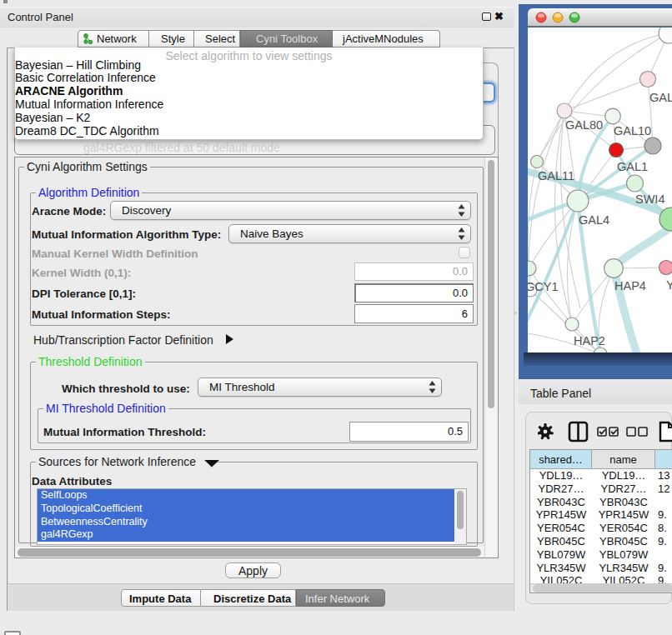 This screenshot has height=635, width=672. Describe the element at coordinates (632, 131) in the screenshot. I see `svg-text: GAL10` at that location.